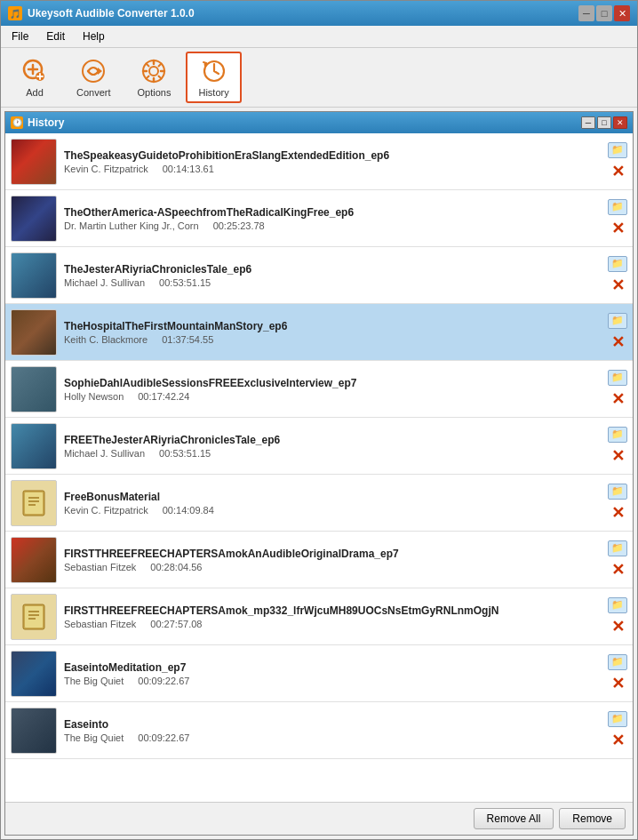  What do you see at coordinates (185, 453) in the screenshot?
I see `item-duration: 00:53:51.15` at bounding box center [185, 453].